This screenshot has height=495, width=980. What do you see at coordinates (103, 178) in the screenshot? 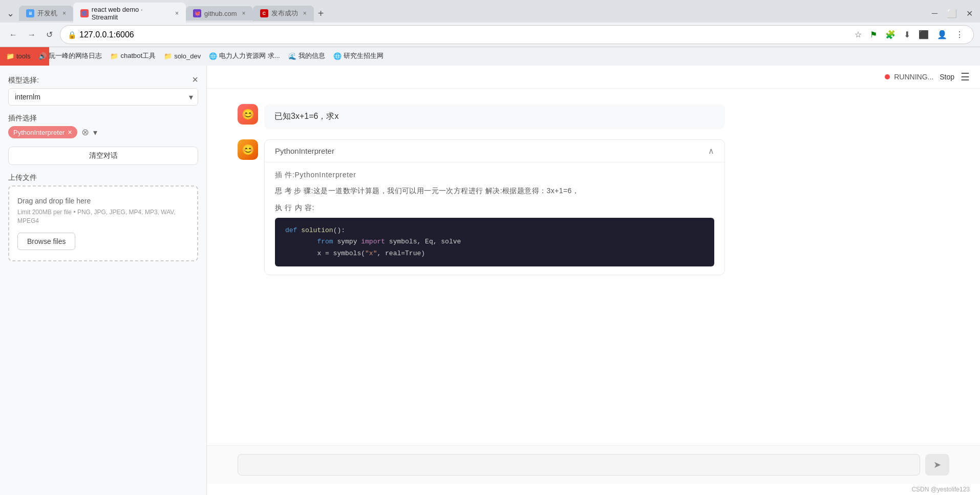
I see `upload-section-label: 上传文件` at bounding box center [103, 178].